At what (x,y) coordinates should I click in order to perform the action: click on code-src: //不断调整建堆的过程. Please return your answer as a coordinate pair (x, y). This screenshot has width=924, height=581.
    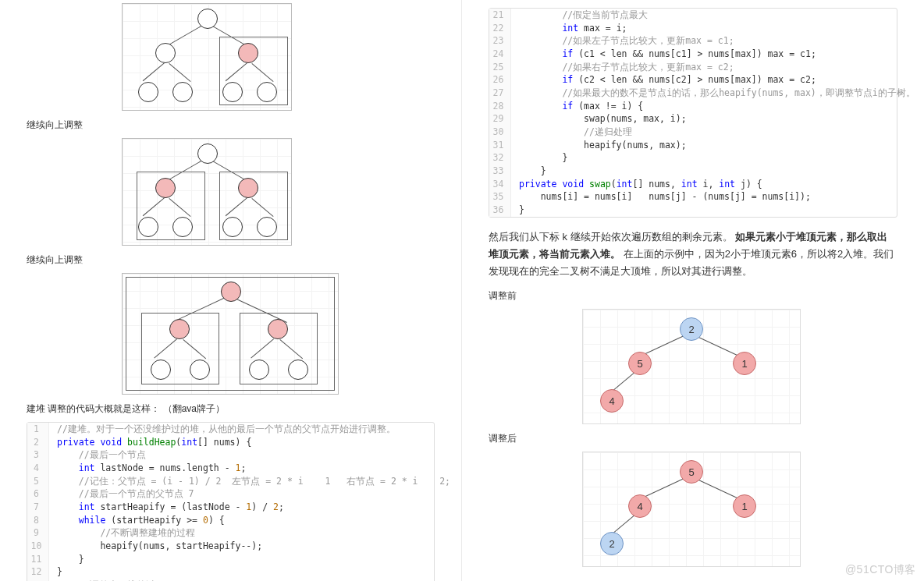
    Looking at the image, I should click on (122, 533).